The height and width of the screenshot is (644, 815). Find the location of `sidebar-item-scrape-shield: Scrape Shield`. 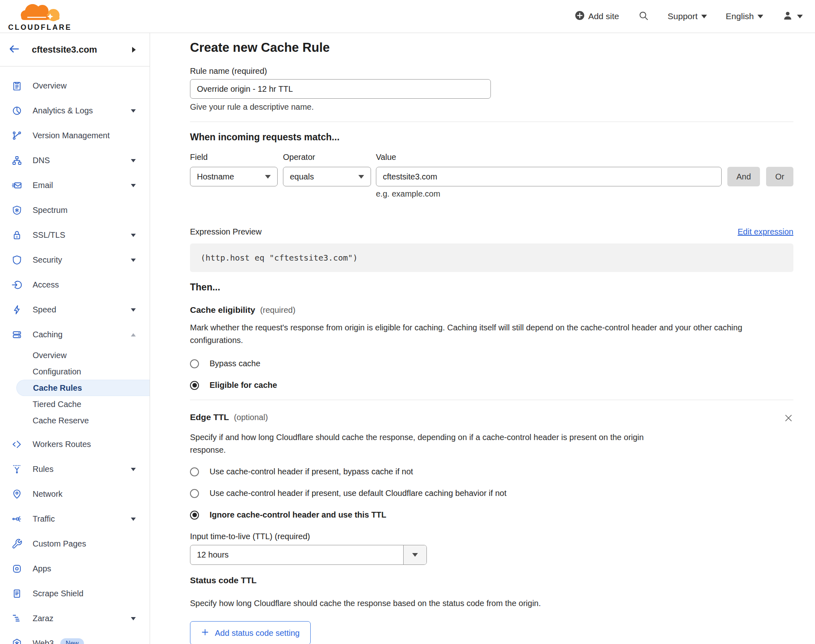

sidebar-item-scrape-shield: Scrape Shield is located at coordinates (75, 594).